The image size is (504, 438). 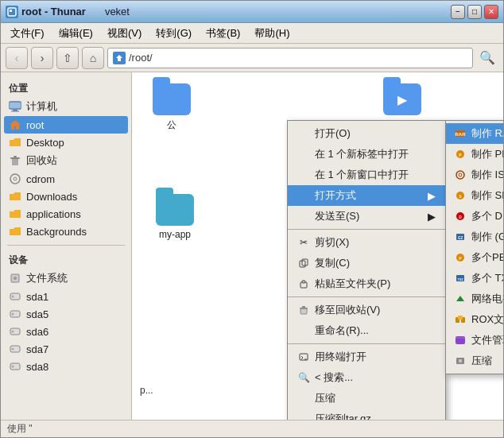 I want to click on ctx-open: 打开(O), so click(x=366, y=134).